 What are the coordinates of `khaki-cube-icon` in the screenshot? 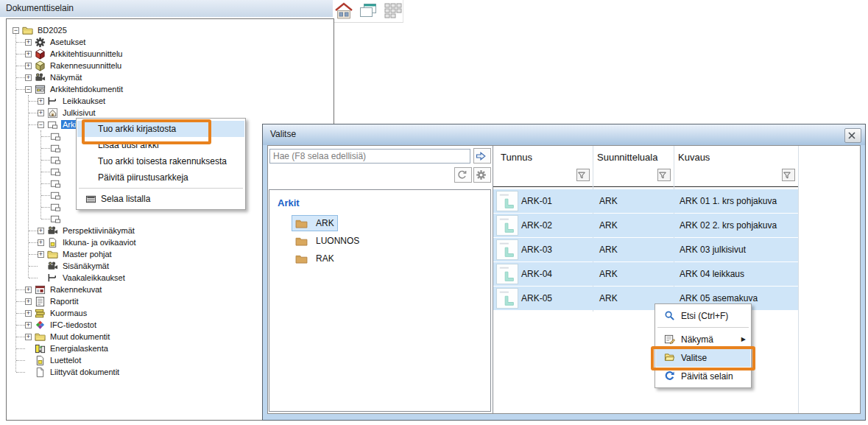 It's located at (40, 66).